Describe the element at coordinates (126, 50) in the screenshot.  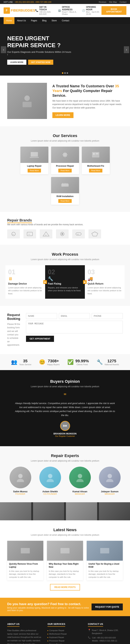
I see `hero-next-arrow: ›` at that location.